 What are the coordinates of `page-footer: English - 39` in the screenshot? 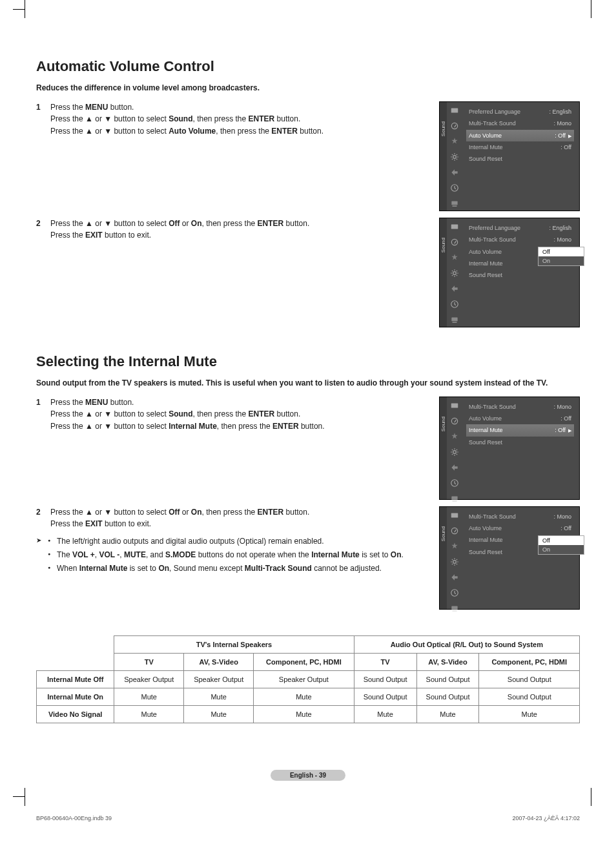 It's located at (308, 774).